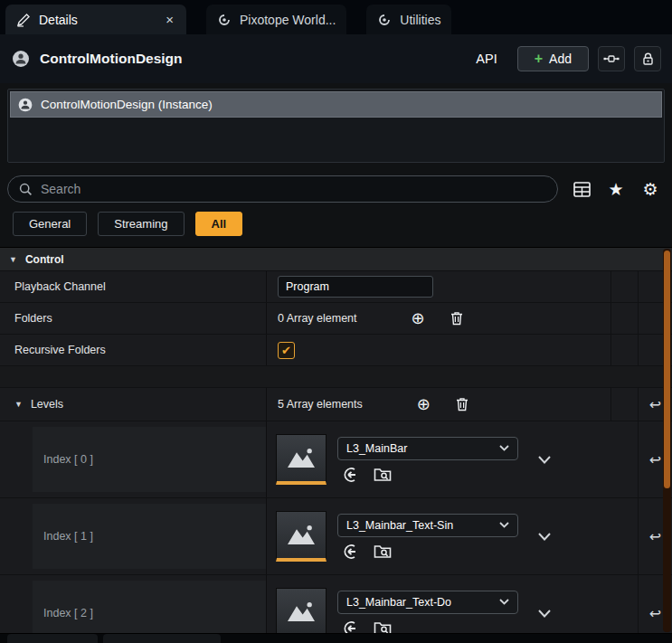  Describe the element at coordinates (667, 369) in the screenshot. I see `scrollbar-thumb` at that location.